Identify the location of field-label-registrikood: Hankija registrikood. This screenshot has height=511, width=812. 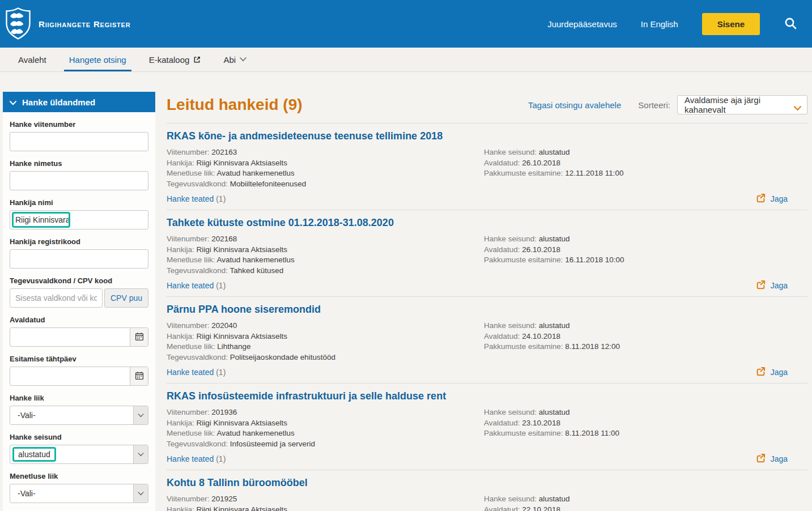
(79, 241).